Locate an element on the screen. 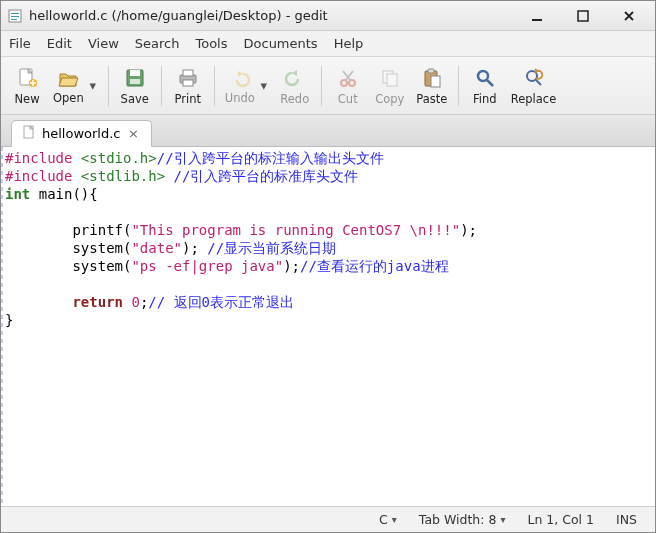  undo-dropdown-icon: ▾ is located at coordinates (264, 86).